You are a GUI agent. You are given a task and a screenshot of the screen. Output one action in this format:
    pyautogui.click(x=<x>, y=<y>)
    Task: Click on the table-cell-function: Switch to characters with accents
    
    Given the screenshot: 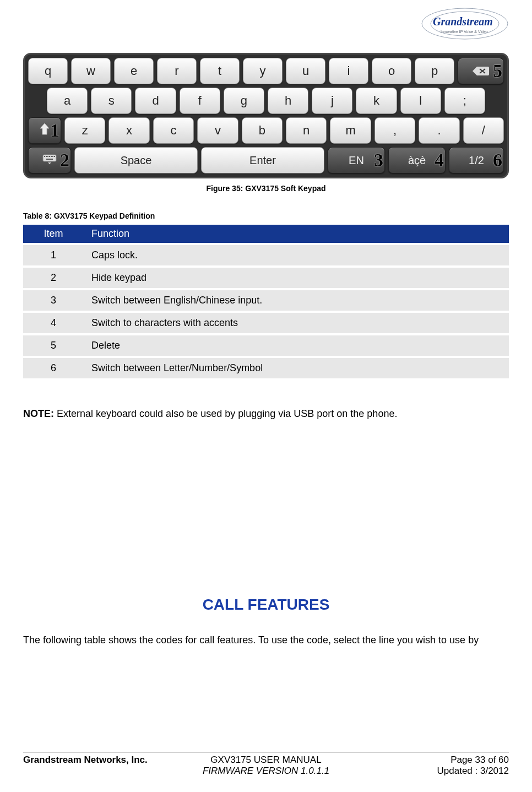 What is the action you would take?
    pyautogui.click(x=296, y=323)
    